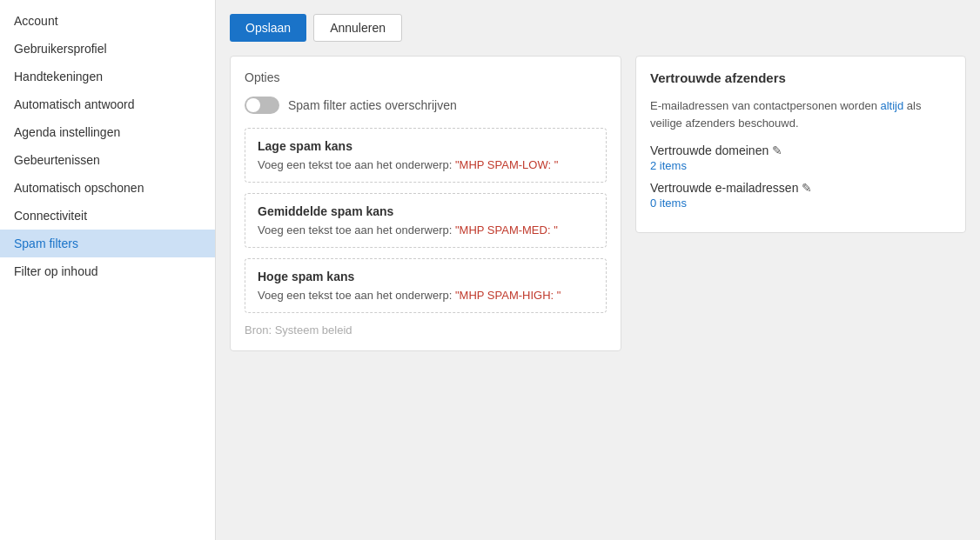 Image resolution: width=980 pixels, height=540 pixels. What do you see at coordinates (801, 195) in the screenshot?
I see `trusted-emails-section: Vertrouwde e-mailadressen ✎ 0 items` at bounding box center [801, 195].